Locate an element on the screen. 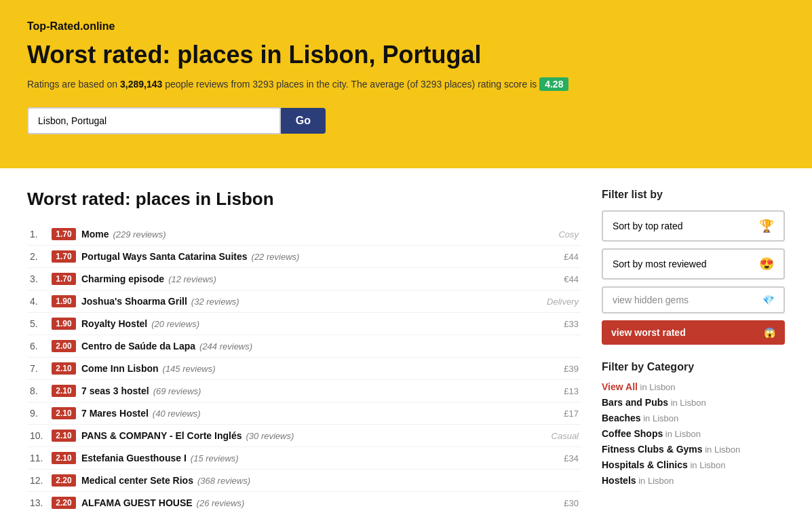 The width and height of the screenshot is (812, 513). sort-top-rated-button: Sort by top rated 🏆 is located at coordinates (693, 226).